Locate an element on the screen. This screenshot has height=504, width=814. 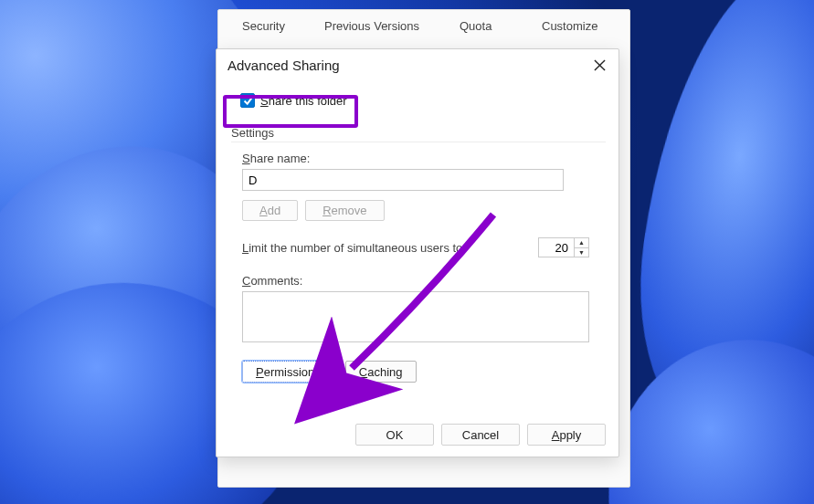
remove-button: Remove is located at coordinates (344, 210).